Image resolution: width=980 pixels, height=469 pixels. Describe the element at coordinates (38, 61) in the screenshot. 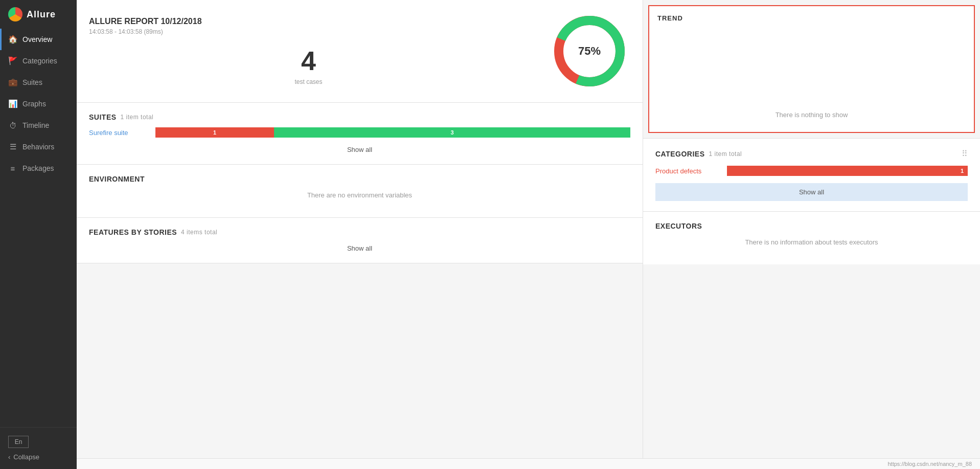

I see `sidebar-item-categories: 🚩 Categories` at that location.